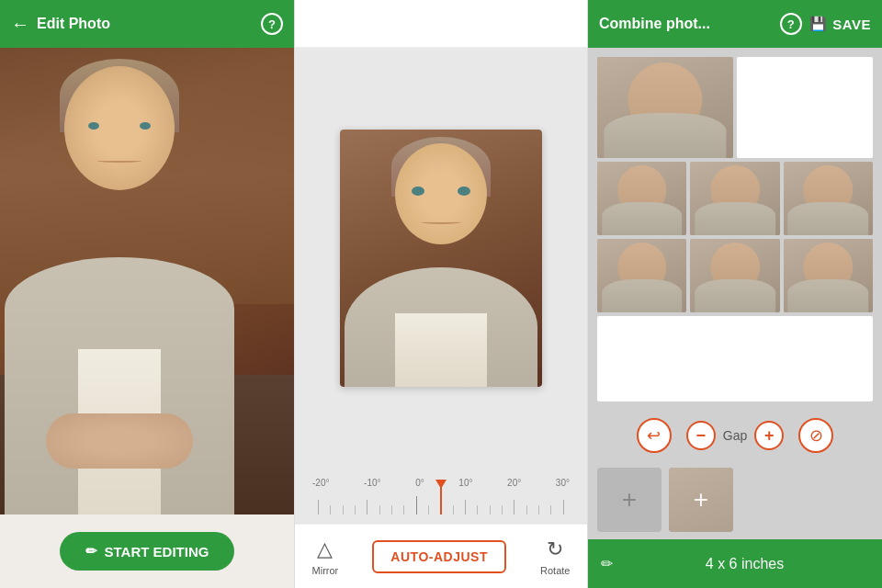  Describe the element at coordinates (555, 557) in the screenshot. I see `rotate-tool: ↻ Rotate` at that location.